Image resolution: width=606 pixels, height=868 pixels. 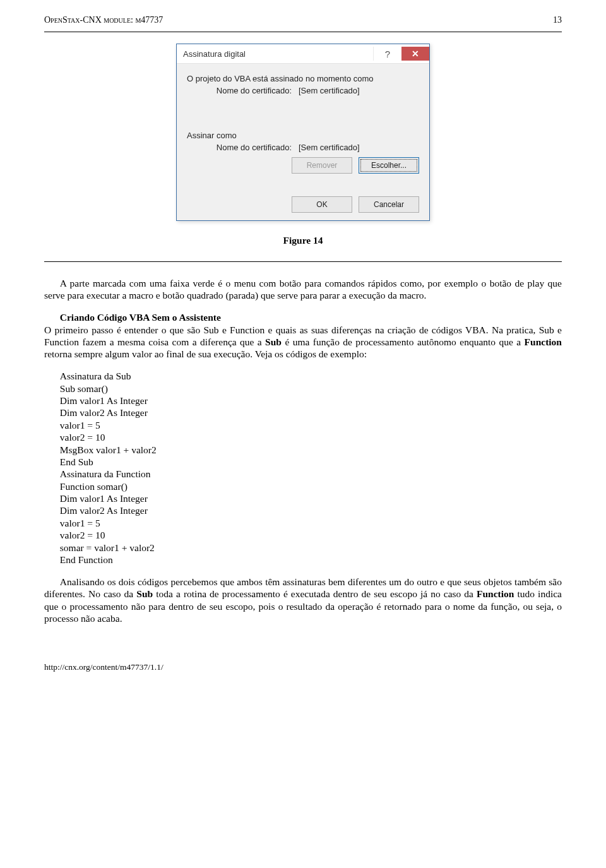 I want to click on sub-bold: Sub, so click(x=273, y=342).